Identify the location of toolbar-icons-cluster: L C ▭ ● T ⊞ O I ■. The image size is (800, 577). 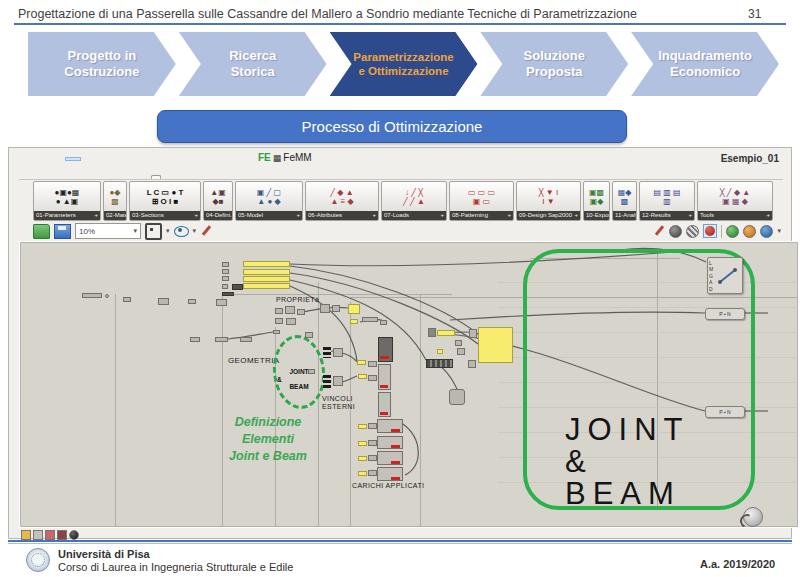
(165, 196).